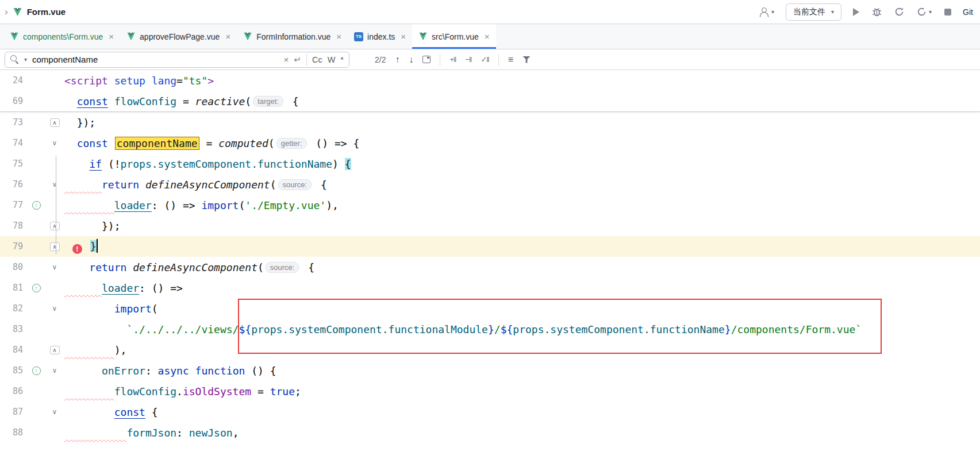  I want to click on code-line: 76∨ return defineAsyncComponent(source: …, so click(490, 184).